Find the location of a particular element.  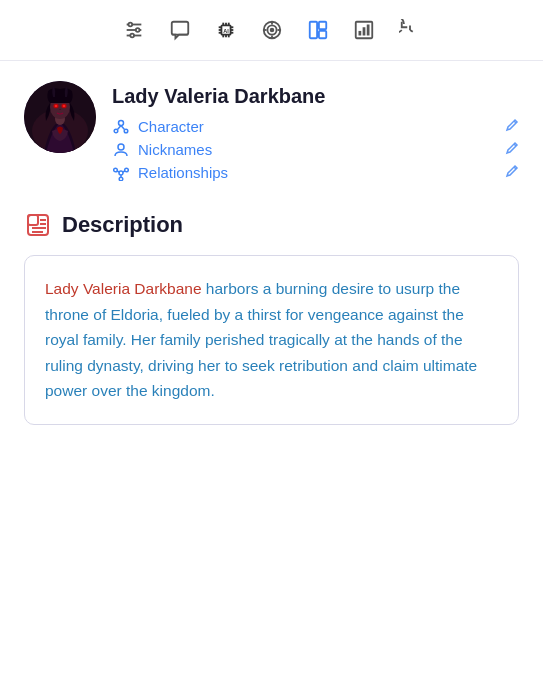

profile-info: Lady Valeria Darkbane Character is located at coordinates (316, 131).